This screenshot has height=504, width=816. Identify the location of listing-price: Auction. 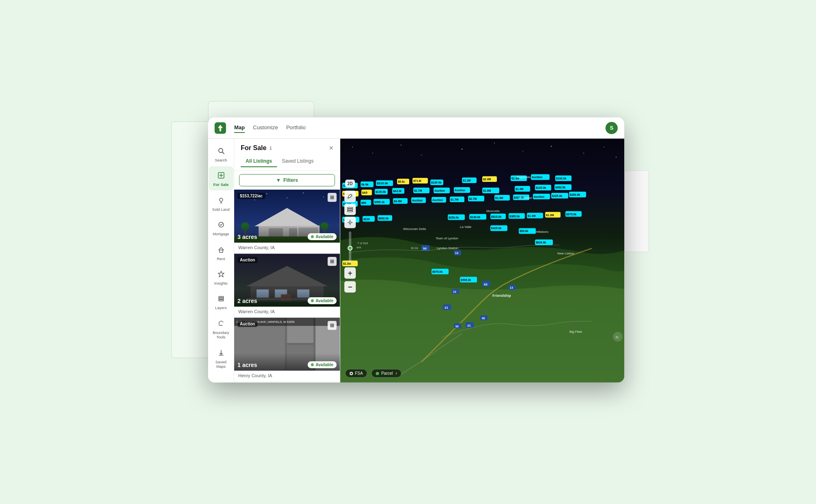
(247, 324).